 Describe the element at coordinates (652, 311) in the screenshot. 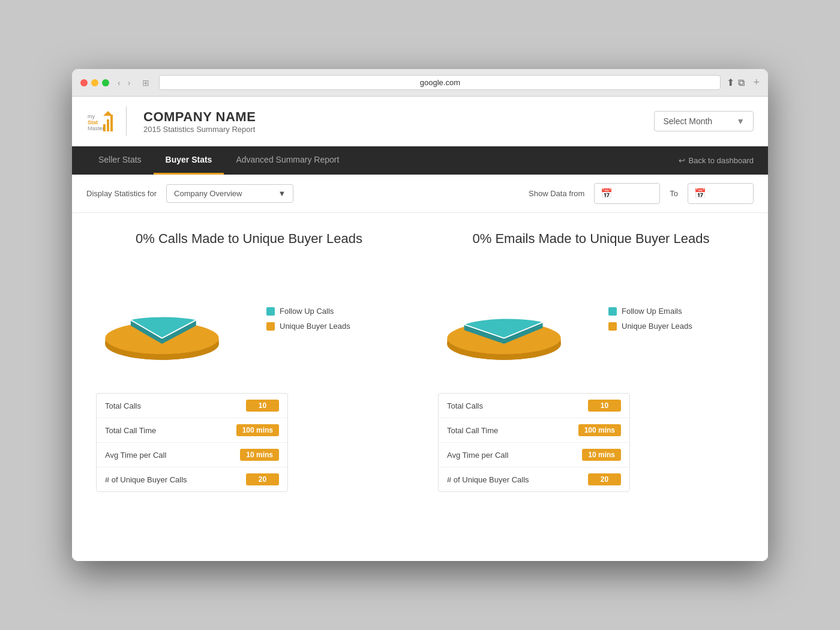

I see `follow-up-emails-label: Follow Up Emails` at that location.